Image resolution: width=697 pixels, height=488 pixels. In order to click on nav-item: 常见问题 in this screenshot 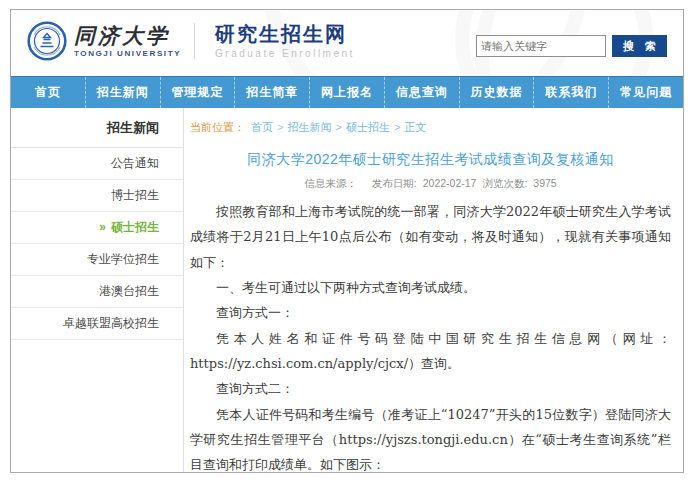, I will do `click(646, 92)`.